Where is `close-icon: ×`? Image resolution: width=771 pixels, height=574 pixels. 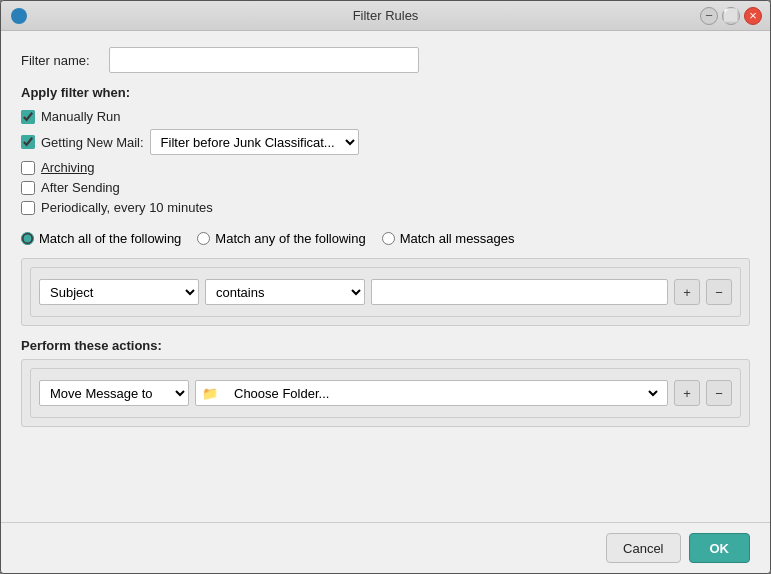
close-icon: × is located at coordinates (753, 16).